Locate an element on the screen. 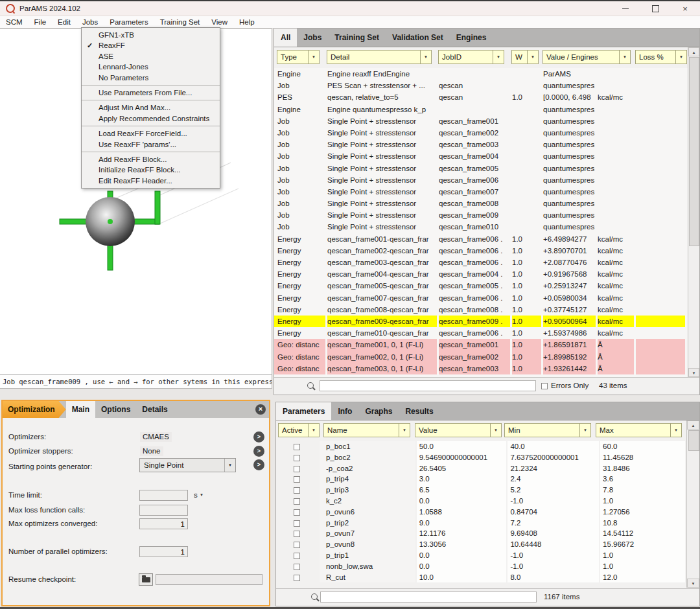  training-scrollbar: ▲ ▼ is located at coordinates (694, 213).